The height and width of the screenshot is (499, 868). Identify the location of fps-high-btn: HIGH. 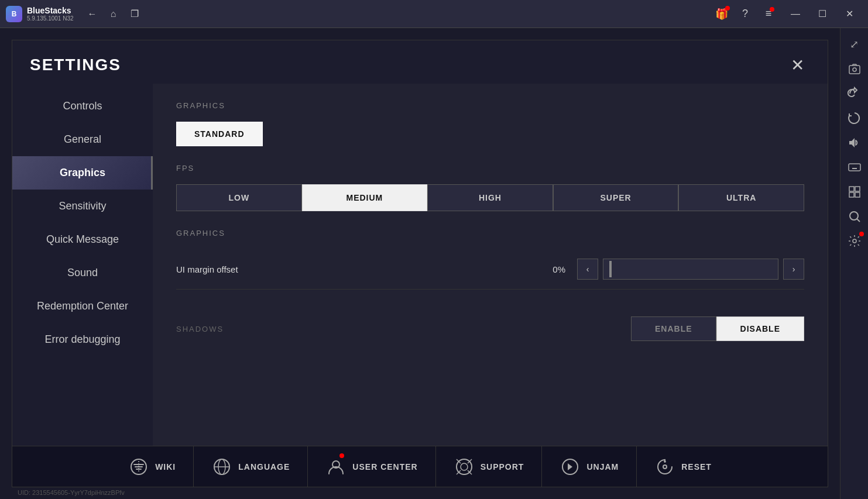
(490, 198).